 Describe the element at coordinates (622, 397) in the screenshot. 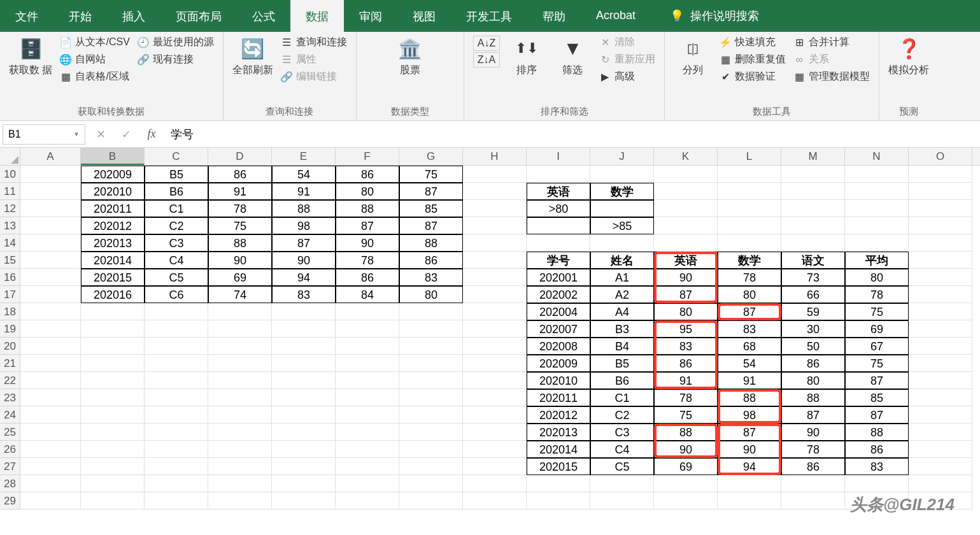

I see `cell: C1` at that location.